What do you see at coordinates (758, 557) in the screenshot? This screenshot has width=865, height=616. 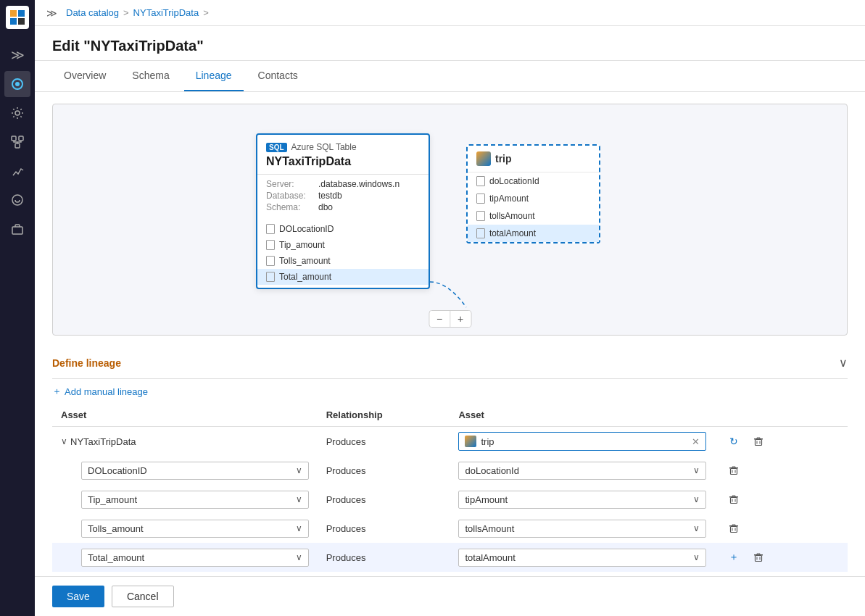 I see `delete-button-row5` at bounding box center [758, 557].